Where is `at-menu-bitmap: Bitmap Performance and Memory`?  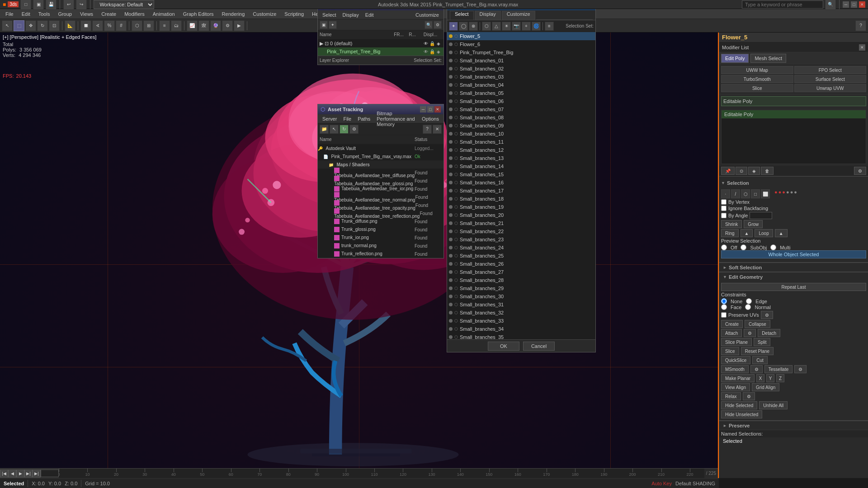
at-menu-bitmap: Bitmap Performance and Memory is located at coordinates (396, 119).